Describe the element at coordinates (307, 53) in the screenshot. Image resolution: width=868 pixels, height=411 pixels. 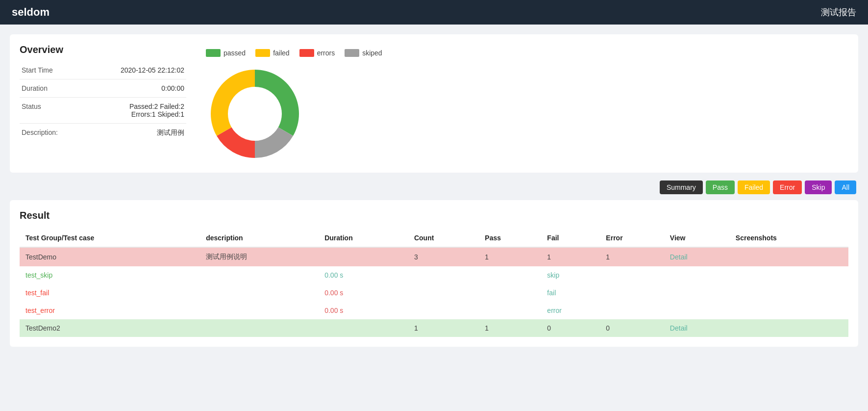
I see `legend-color-errors` at that location.